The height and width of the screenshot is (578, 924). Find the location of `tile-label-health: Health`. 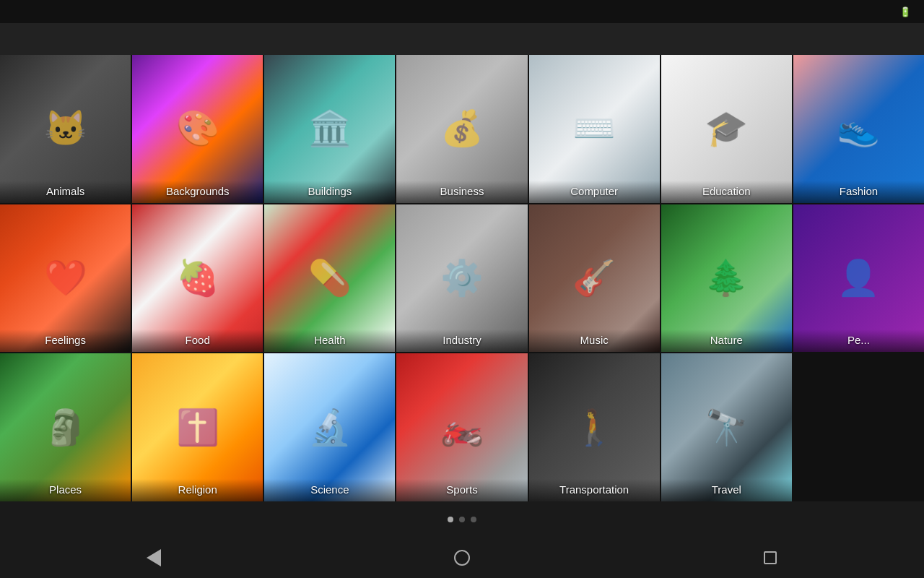

tile-label-health: Health is located at coordinates (329, 341).